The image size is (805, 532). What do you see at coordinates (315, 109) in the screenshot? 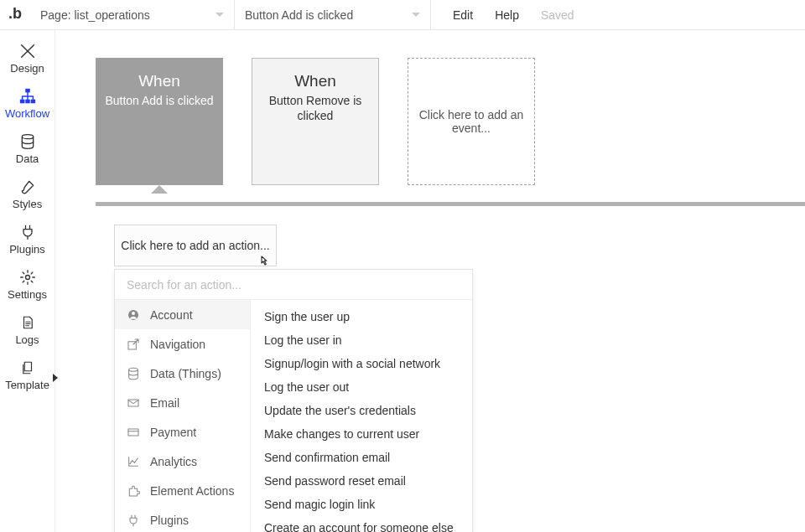
I see `event-description: Button Remove is clicked` at bounding box center [315, 109].